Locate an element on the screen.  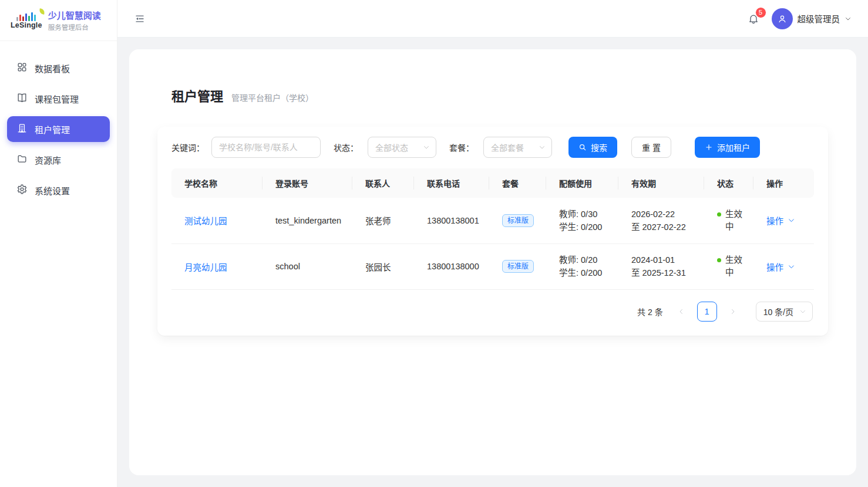
search-button: 搜索 is located at coordinates (593, 147).